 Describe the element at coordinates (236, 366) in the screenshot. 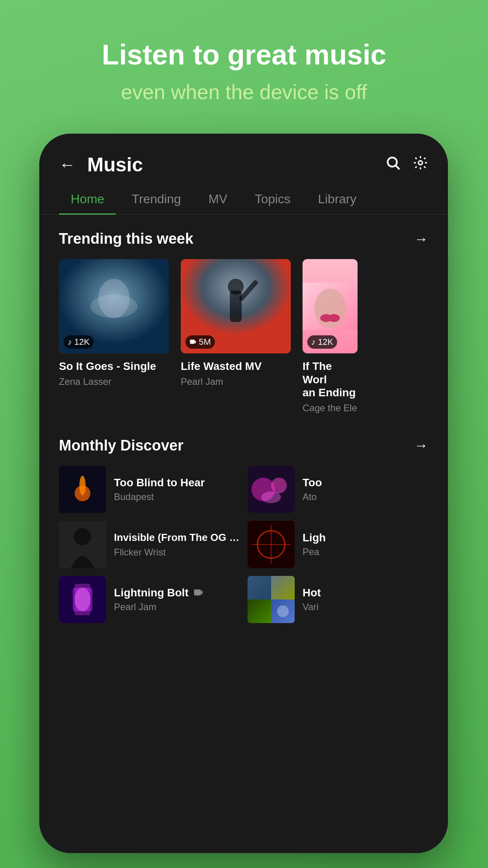

I see `card-title-2: Life Wasted MV` at that location.